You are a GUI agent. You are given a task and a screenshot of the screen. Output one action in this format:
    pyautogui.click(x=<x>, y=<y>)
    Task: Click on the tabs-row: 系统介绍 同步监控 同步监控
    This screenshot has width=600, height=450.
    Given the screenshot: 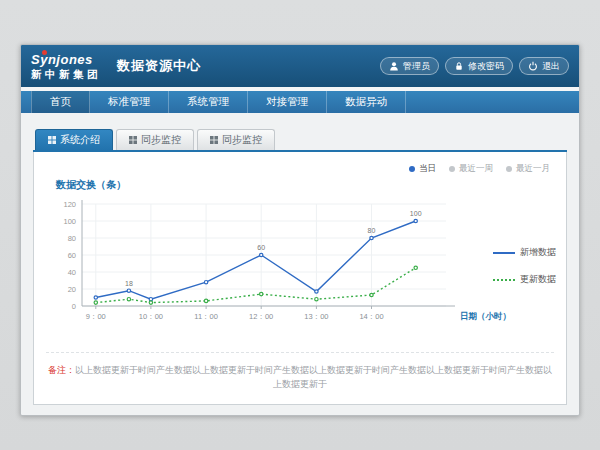 What is the action you would take?
    pyautogui.click(x=300, y=140)
    